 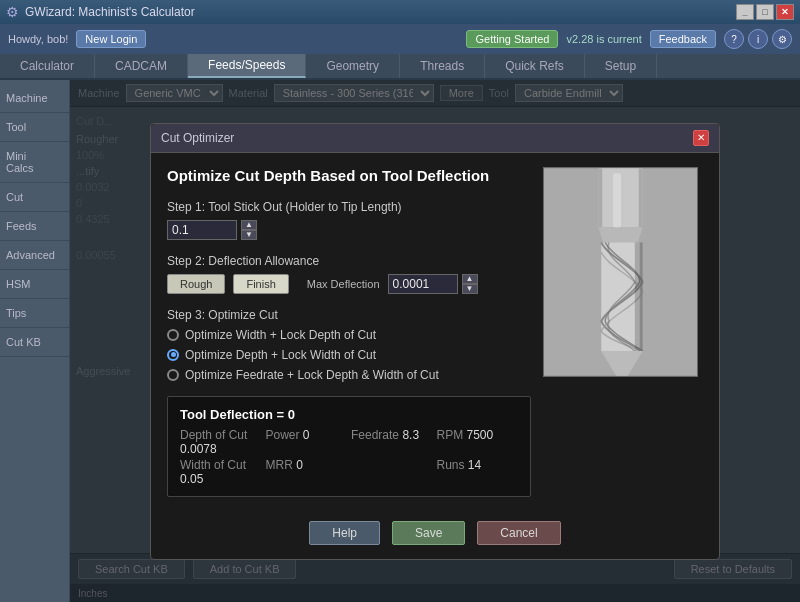 I want to click on save-button: Save, so click(x=428, y=533).